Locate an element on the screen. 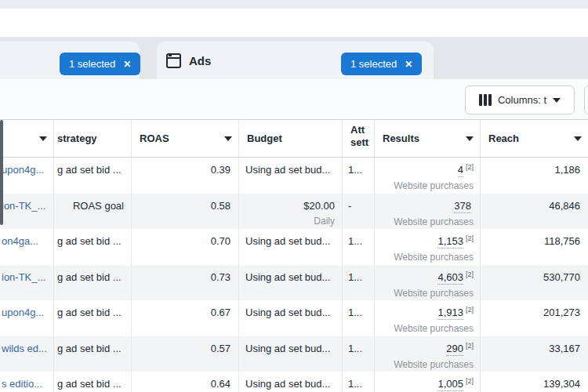  selected-filter-badge-left: 1 selected ✕ is located at coordinates (100, 64).